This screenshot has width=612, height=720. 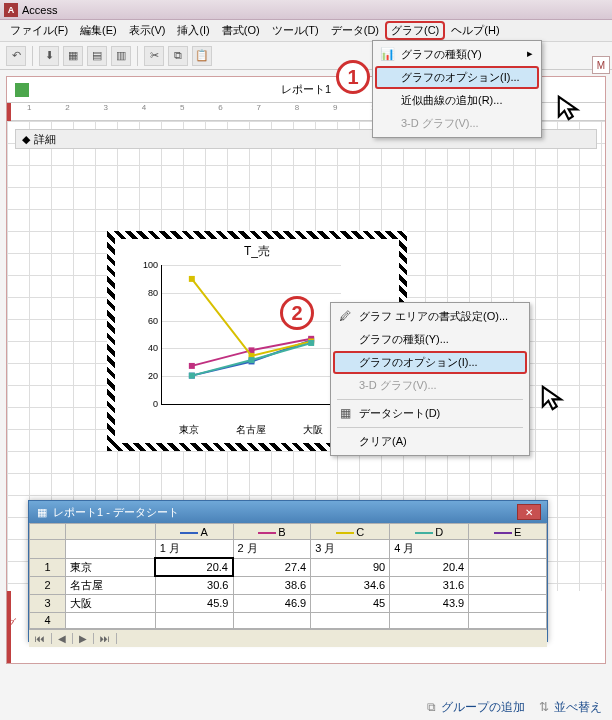 What do you see at coordinates (48, 550) in the screenshot?
I see `row-header` at bounding box center [48, 550].